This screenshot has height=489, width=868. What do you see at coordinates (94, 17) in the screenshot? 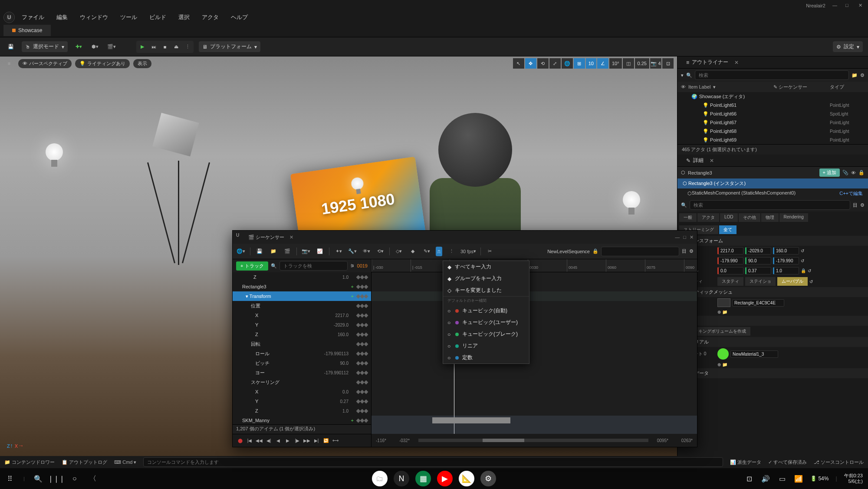
I see `menu-window: ウィンドウ` at bounding box center [94, 17].